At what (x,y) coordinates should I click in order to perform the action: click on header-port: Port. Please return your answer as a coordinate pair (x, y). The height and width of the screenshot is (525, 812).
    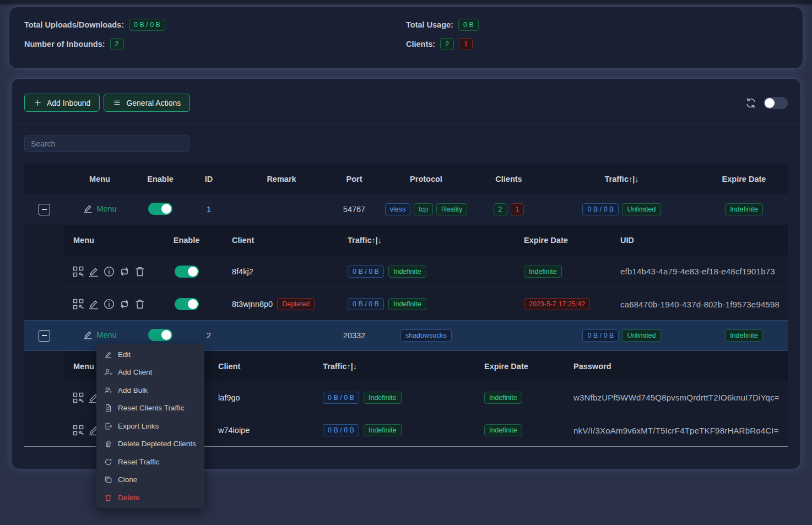
    Looking at the image, I should click on (355, 179).